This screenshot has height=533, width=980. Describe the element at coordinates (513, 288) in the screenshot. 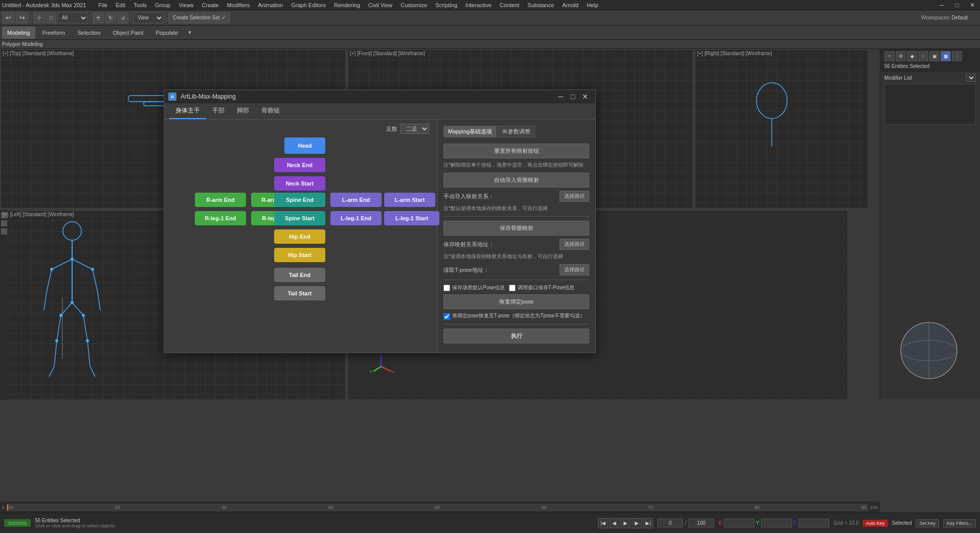

I see `call-interface-checkbox` at that location.